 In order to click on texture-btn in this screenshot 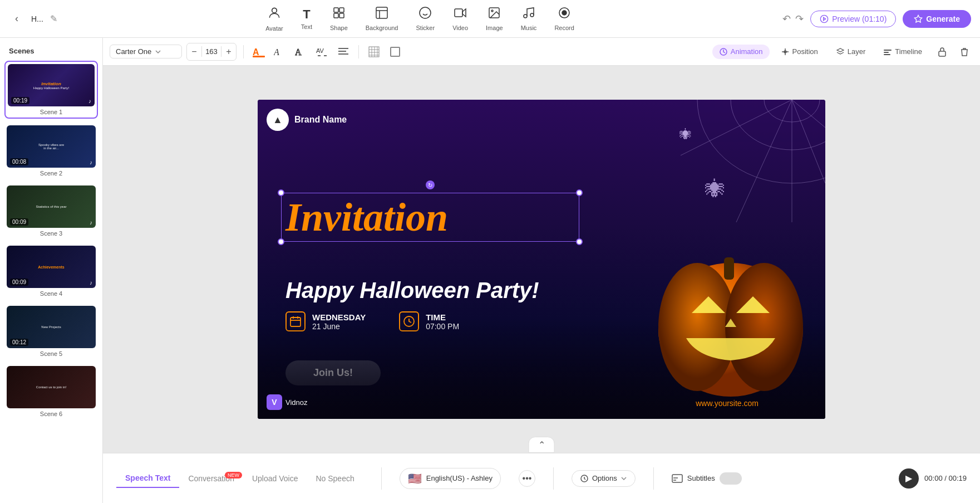, I will do `click(374, 52)`.